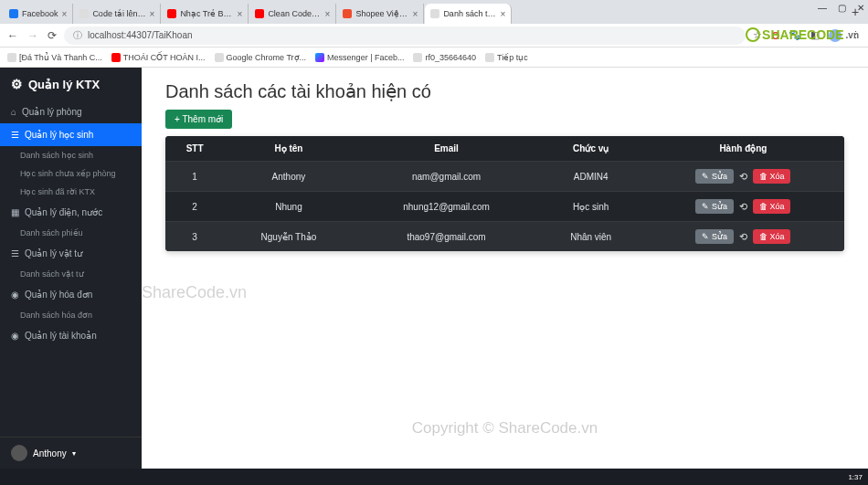 The height and width of the screenshot is (485, 868). What do you see at coordinates (444, 58) in the screenshot?
I see `bookmark-item: rf0_35664640` at bounding box center [444, 58].